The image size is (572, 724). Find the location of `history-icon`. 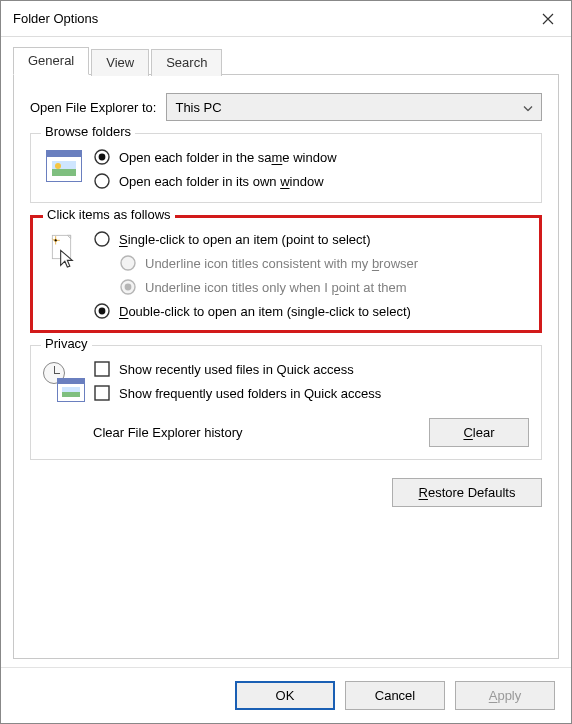

history-icon is located at coordinates (64, 404).